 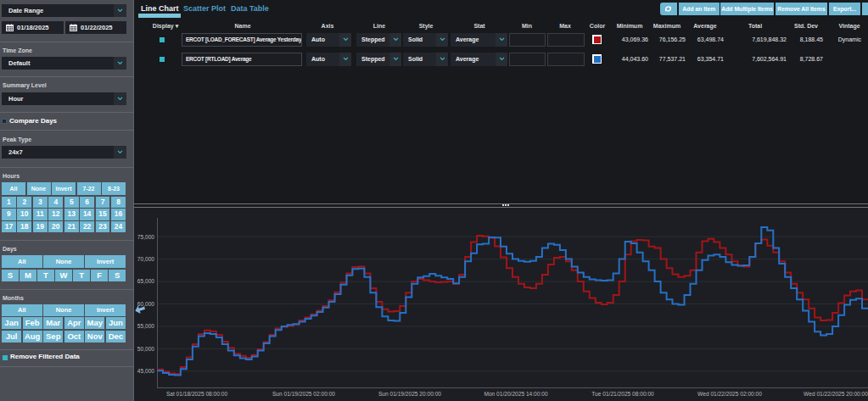 I want to click on svg-text: Tue 01/21/2025 08:00:00, so click(x=623, y=393).